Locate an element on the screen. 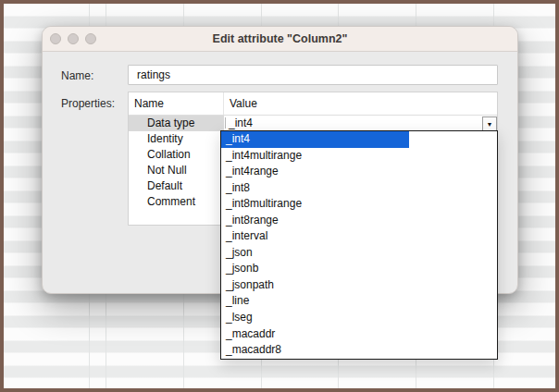 This screenshot has width=559, height=392. column-header-name: Name is located at coordinates (149, 104).